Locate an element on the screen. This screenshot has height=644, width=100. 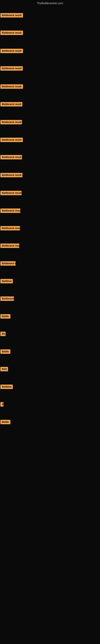
bottleneck-result-row-19: Bo is located at coordinates (3, 334).